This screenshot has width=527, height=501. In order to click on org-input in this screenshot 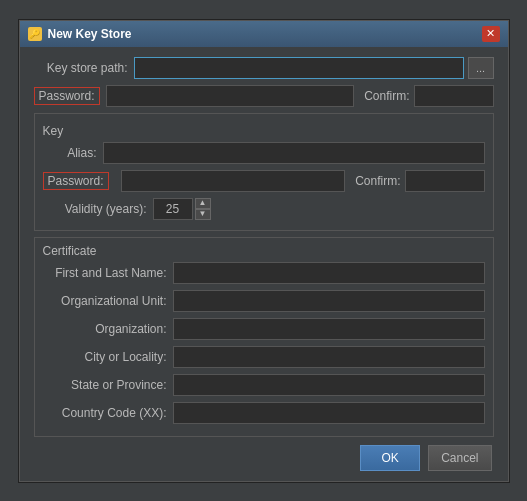, I will do `click(329, 329)`.